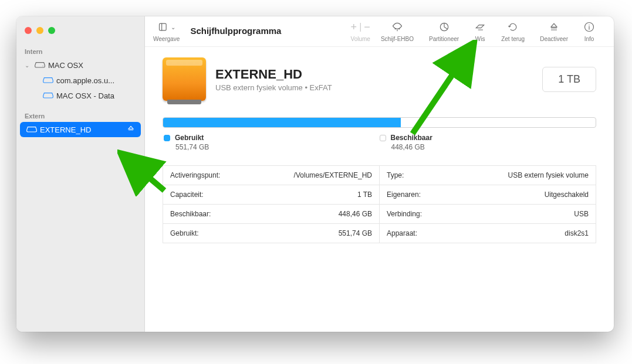 The width and height of the screenshot is (632, 364). Describe the element at coordinates (383, 138) in the screenshot. I see `legend-swatch-free` at that location.